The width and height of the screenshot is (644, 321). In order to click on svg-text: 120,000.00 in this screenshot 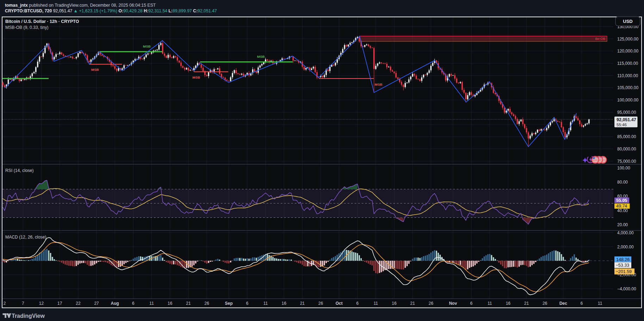, I will do `click(628, 51)`.